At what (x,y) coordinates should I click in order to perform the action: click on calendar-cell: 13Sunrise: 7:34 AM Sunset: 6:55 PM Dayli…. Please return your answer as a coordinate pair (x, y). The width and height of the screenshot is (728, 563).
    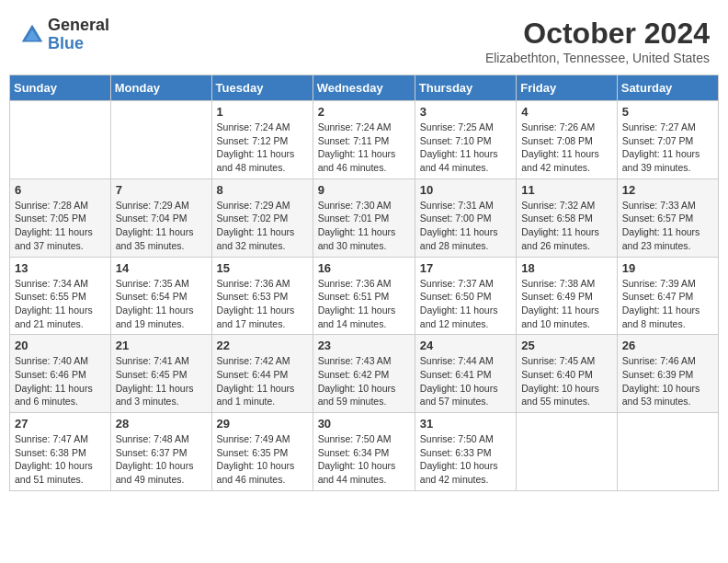
    Looking at the image, I should click on (61, 296).